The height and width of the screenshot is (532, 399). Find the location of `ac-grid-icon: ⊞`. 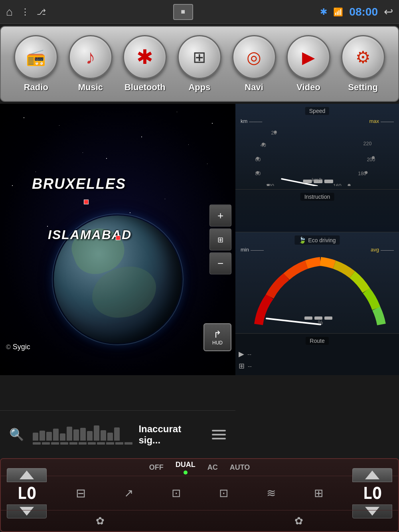

ac-grid-icon: ⊞ is located at coordinates (318, 493).